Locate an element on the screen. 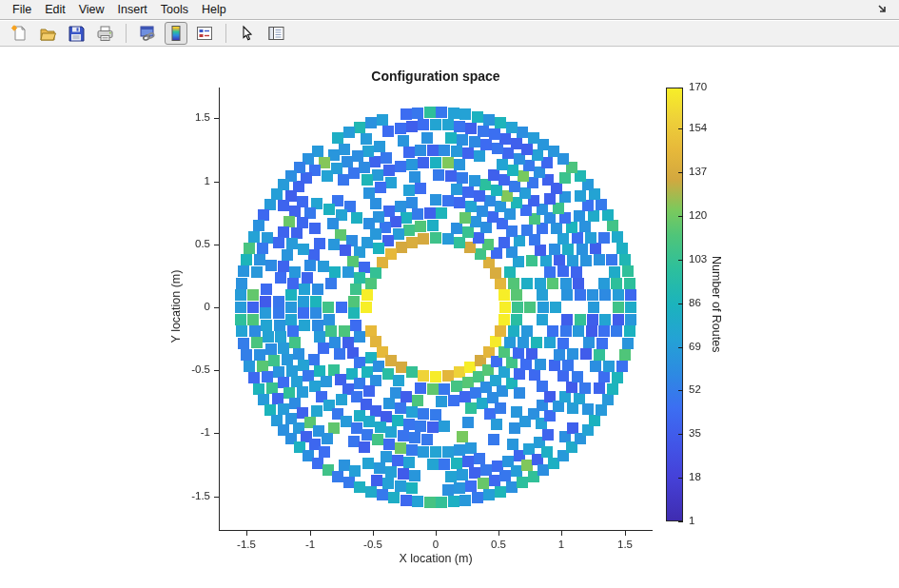  open-file-icon is located at coordinates (48, 34).